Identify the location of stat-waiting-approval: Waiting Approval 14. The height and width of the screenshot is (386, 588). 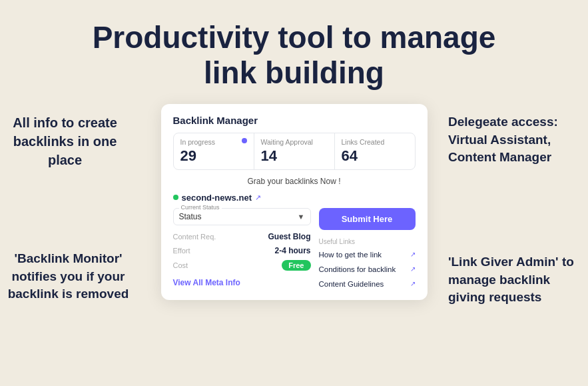
(294, 151).